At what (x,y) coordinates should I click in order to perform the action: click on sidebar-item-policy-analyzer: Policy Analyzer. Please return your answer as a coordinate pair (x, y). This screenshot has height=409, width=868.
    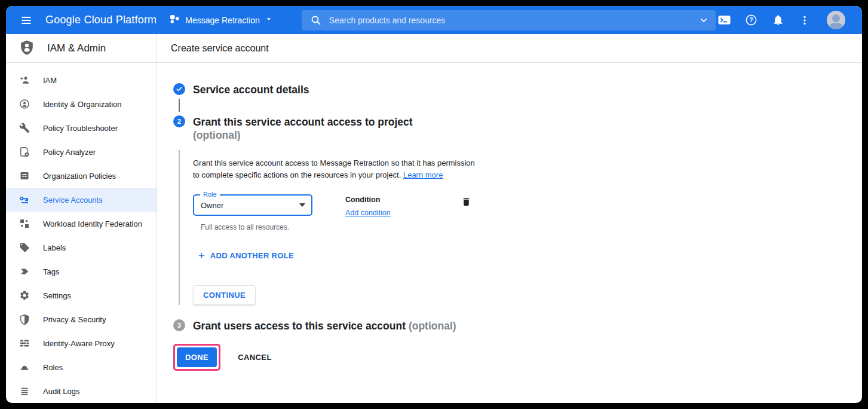
    Looking at the image, I should click on (81, 152).